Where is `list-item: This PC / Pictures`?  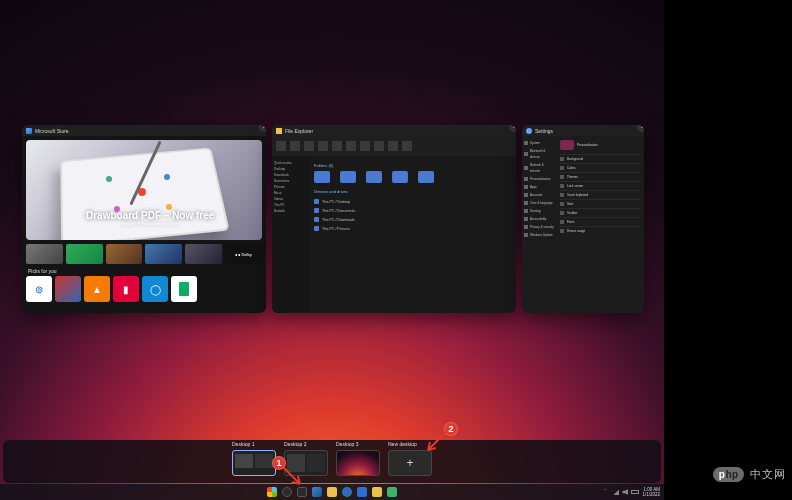
list-item: This PC / Pictures is located at coordinates (413, 228).